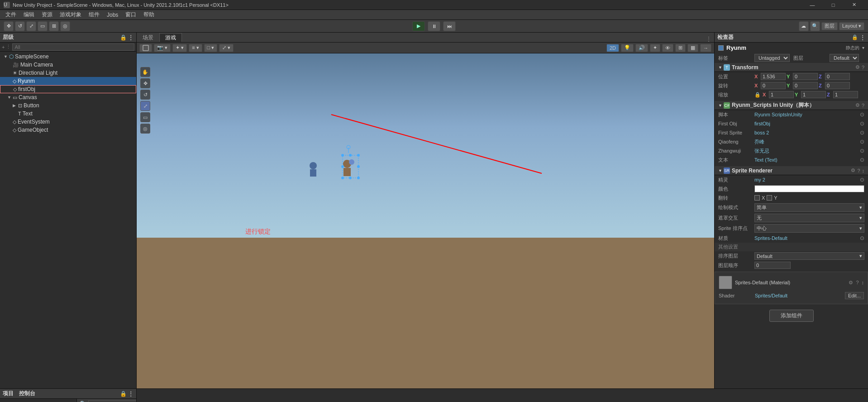  Describe the element at coordinates (804, 26) in the screenshot. I see `collab-btn: ☁` at that location.